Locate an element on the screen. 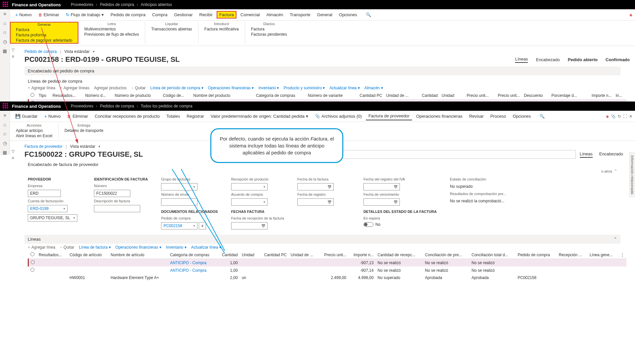 Image resolution: width=635 pixels, height=364 pixels. generar-proforma: Factura proforma is located at coordinates (44, 35).